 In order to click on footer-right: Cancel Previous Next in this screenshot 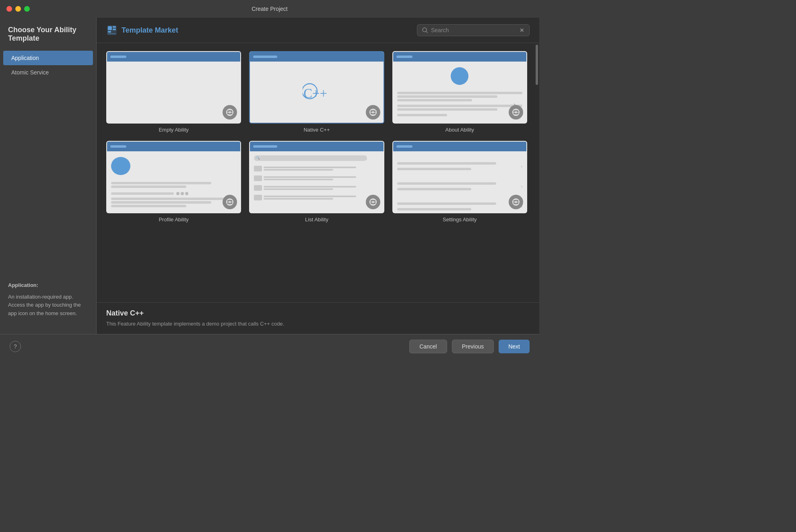, I will do `click(469, 346)`.